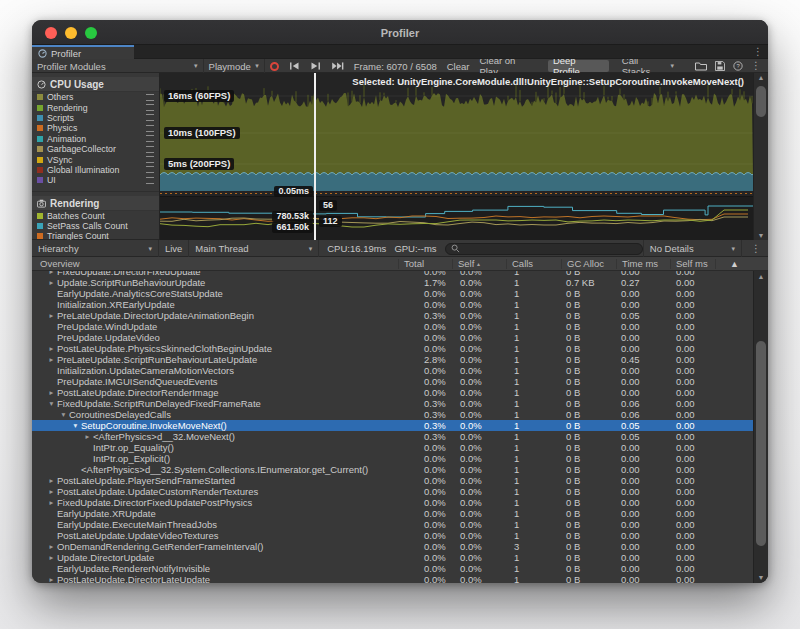 The height and width of the screenshot is (629, 800). Describe the element at coordinates (392, 348) in the screenshot. I see `table-row: ▸PostLateUpdate.PhysicsSkinnedClothBegin…` at that location.